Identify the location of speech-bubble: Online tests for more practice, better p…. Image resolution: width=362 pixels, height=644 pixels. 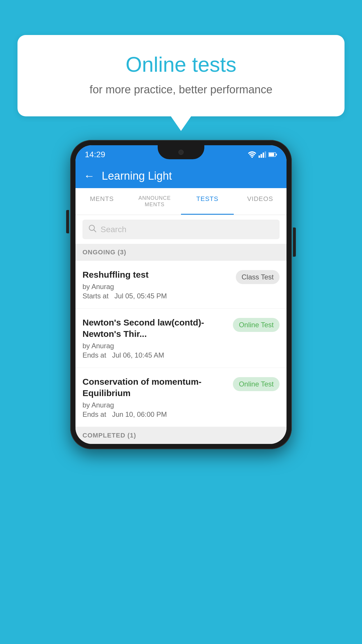
(181, 76).